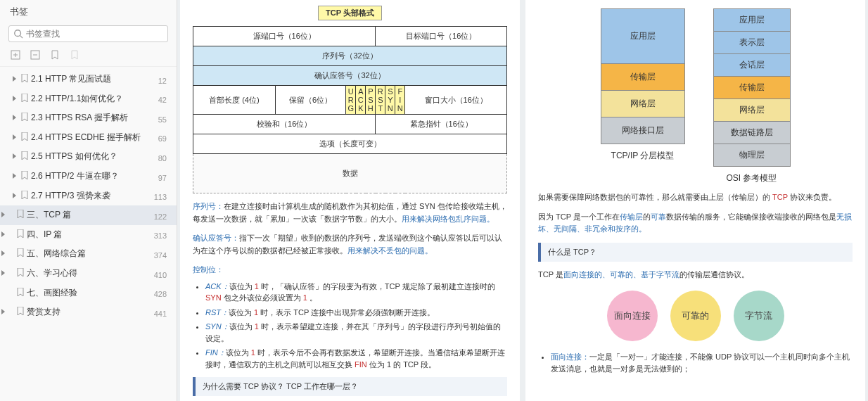  I want to click on list-item: RST：该位为 1 时，表示 TCP 连接中出现异常必须强制断开连接。, so click(356, 312).